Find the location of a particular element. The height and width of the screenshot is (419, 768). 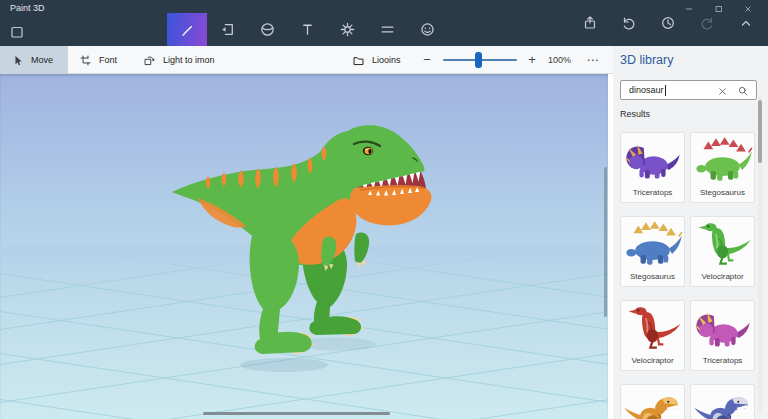

option-label: Move is located at coordinates (42, 60).